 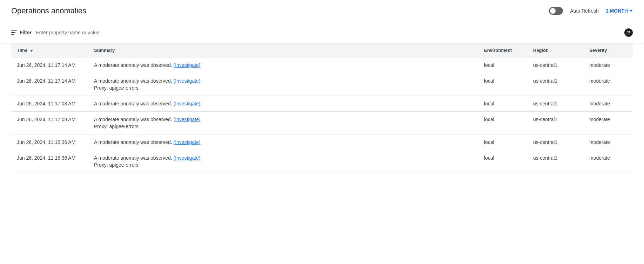 I want to click on col-header-summary: Summary, so click(x=283, y=50).